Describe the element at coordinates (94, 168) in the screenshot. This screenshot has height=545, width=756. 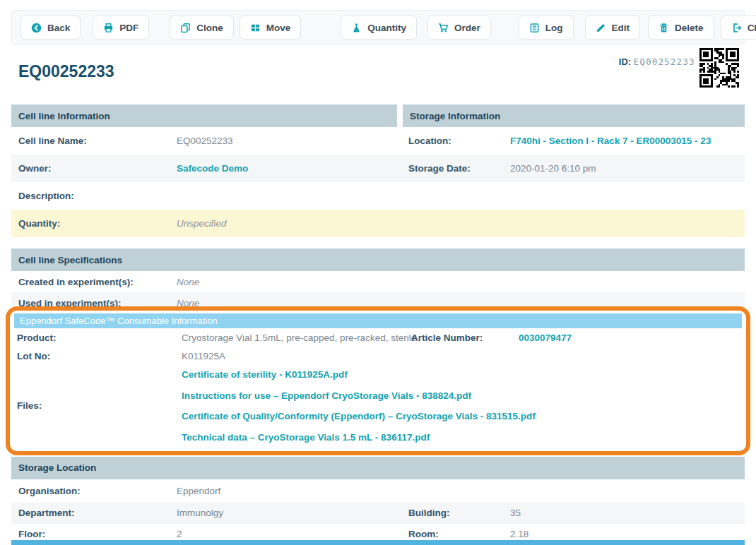
I see `owner-label: Owner:` at that location.